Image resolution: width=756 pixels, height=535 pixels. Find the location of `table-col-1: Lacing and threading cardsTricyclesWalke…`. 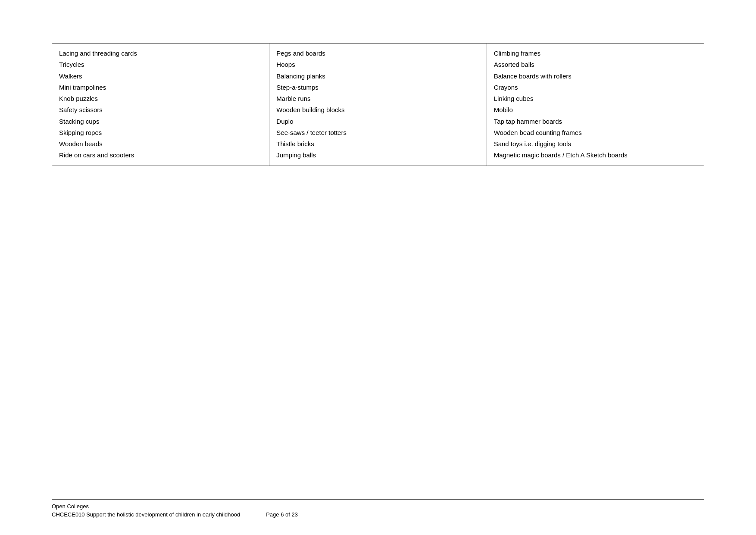

table-col-1: Lacing and threading cardsTricyclesWalke… is located at coordinates (161, 105).